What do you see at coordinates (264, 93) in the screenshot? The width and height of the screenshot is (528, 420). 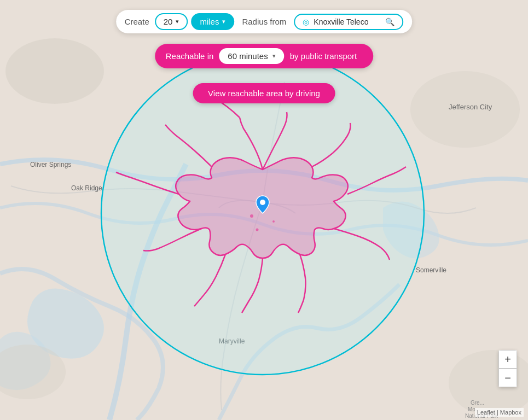 I see `view-reachable-button: View reachable area by driving` at bounding box center [264, 93].